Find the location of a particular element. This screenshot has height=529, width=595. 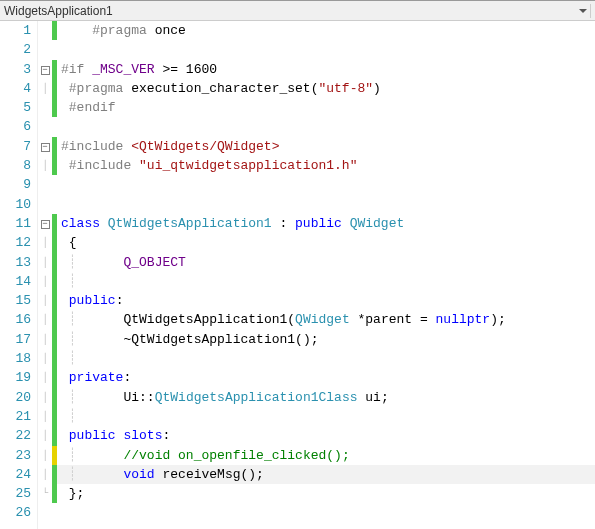

line-number: 15 is located at coordinates (16, 300).